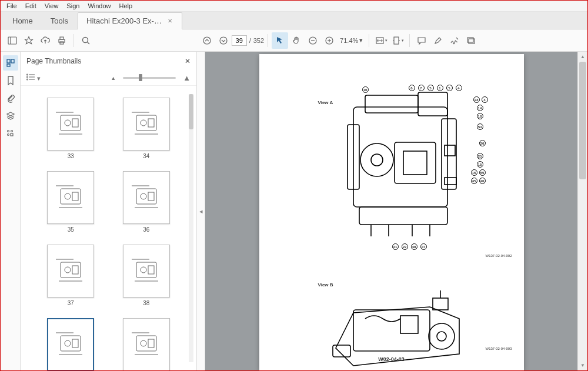 The width and height of the screenshot is (588, 371). What do you see at coordinates (296, 41) in the screenshot?
I see `hand-icon` at bounding box center [296, 41].